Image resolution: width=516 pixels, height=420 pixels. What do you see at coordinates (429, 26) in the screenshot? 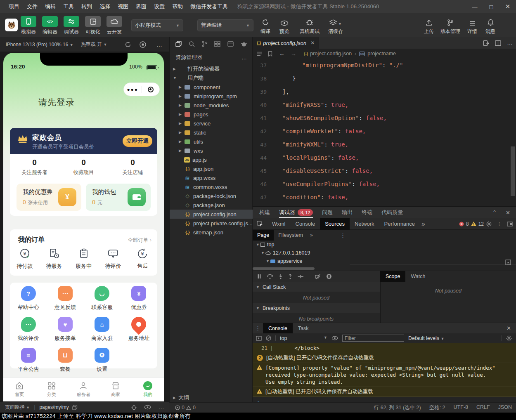
I see `upload-button: 上传` at bounding box center [429, 26].